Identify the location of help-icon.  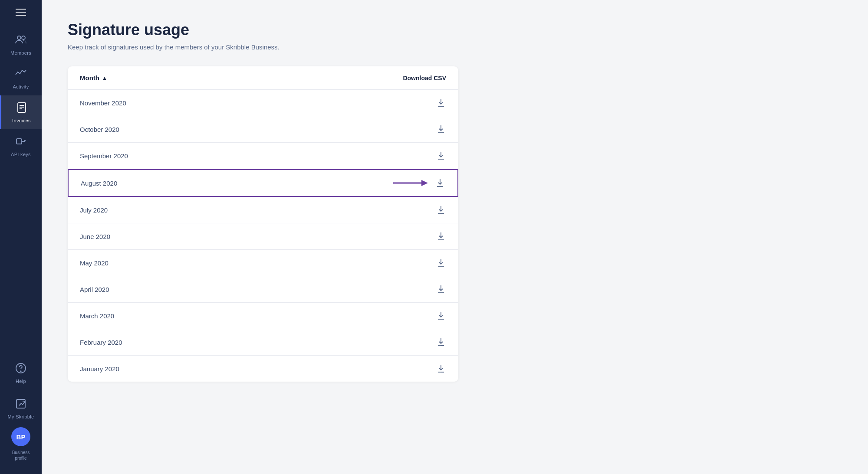
(21, 369).